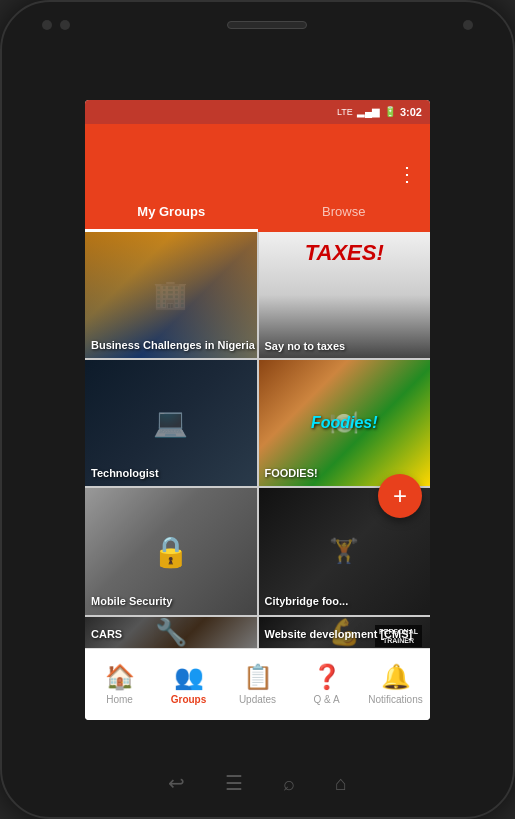 Image resolution: width=515 pixels, height=819 pixels. Describe the element at coordinates (258, 684) in the screenshot. I see `nav-item-updates: 📋 Updates` at that location.